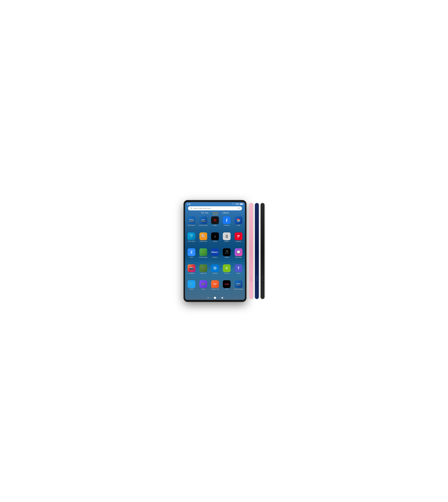 The width and height of the screenshot is (448, 502). I want to click on app-tubi: tubiTubi, so click(227, 288).